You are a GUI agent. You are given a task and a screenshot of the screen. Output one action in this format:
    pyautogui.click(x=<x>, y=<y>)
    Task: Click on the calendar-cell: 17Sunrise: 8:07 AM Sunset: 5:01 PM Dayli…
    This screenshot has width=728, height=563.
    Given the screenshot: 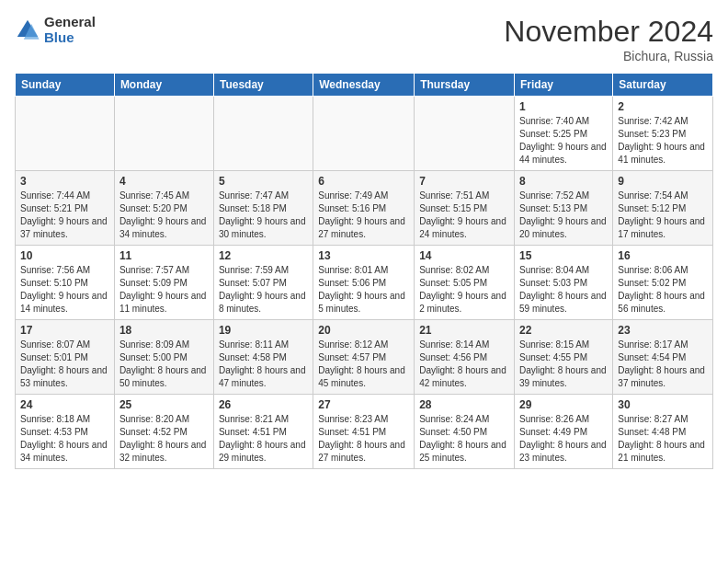 What is the action you would take?
    pyautogui.click(x=65, y=357)
    